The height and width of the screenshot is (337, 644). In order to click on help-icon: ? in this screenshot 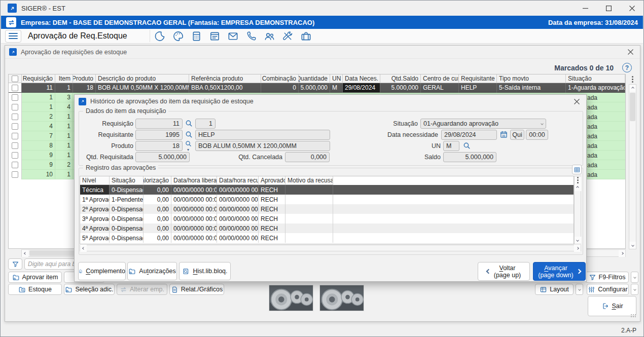, I will do `click(627, 68)`.